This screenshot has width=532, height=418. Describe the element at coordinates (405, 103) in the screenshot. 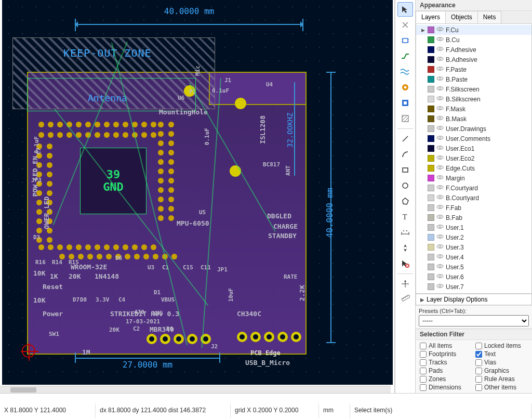

I see `tool-add-zone` at that location.